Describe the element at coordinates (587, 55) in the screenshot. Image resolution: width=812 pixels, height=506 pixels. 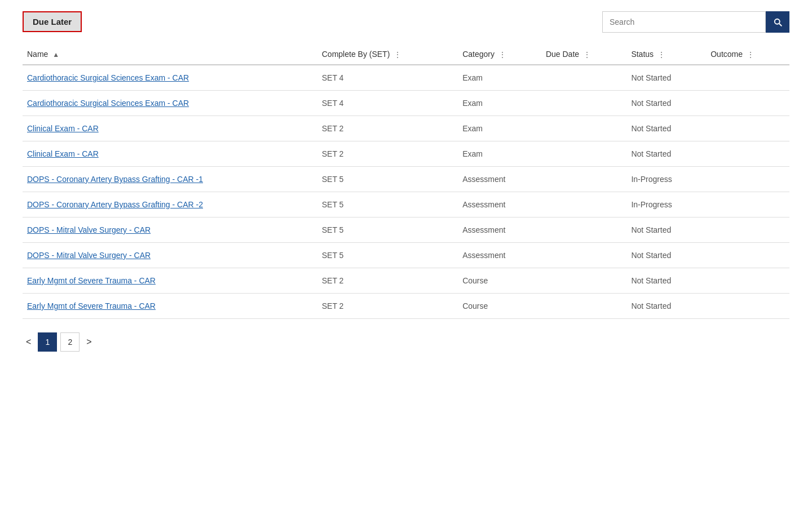
I see `sort-icon-due-date: ⋮` at that location.